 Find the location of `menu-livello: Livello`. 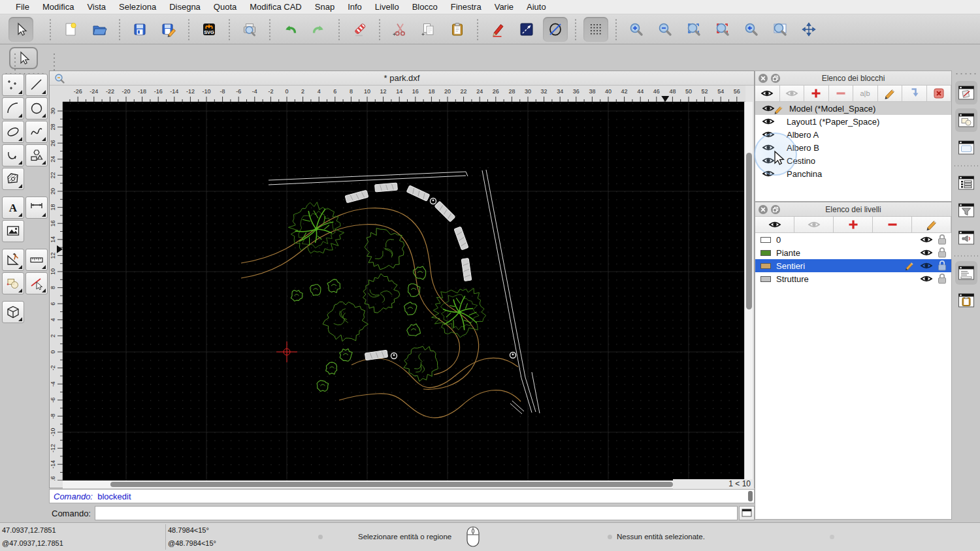

menu-livello: Livello is located at coordinates (387, 7).